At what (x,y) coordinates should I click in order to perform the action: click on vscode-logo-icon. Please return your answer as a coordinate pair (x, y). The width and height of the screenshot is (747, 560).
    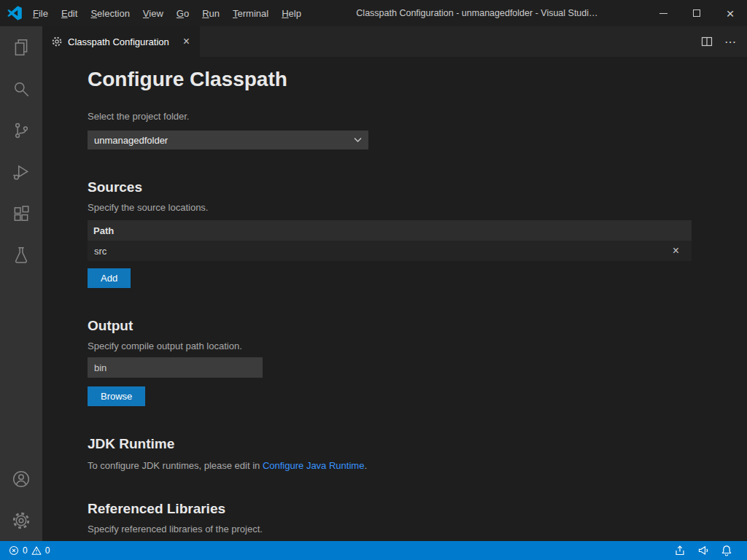
    Looking at the image, I should click on (15, 13).